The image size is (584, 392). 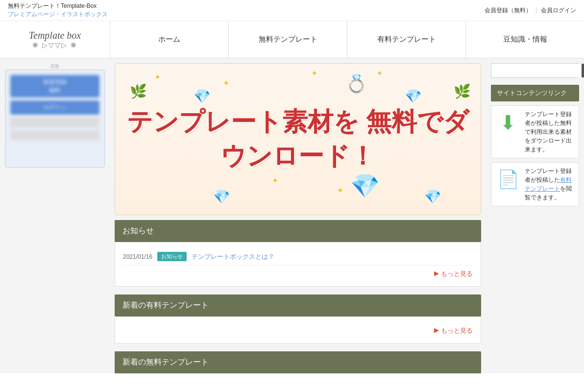 I want to click on notice-section-content: 2021/01/16 お知らせ テンプレートボックスとは？ ▶ もっと見る, so click(x=298, y=265).